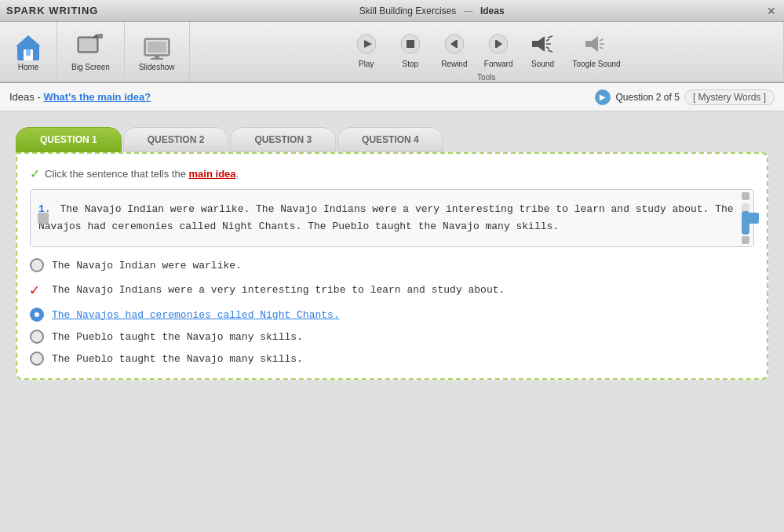  I want to click on forward-button: Forward, so click(499, 49).